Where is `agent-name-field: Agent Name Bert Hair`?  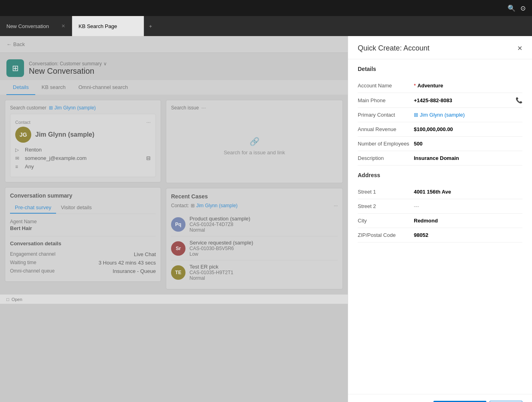
agent-name-field: Agent Name Bert Hair is located at coordinates (83, 225).